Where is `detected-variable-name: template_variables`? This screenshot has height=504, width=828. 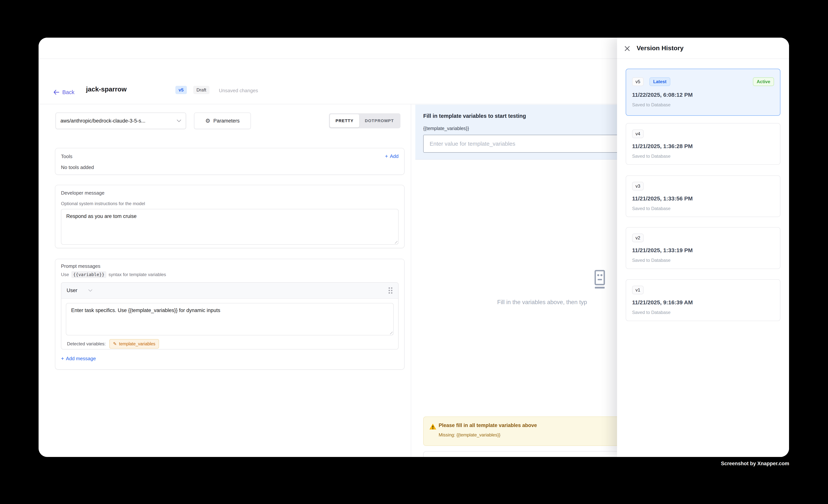 detected-variable-name: template_variables is located at coordinates (137, 344).